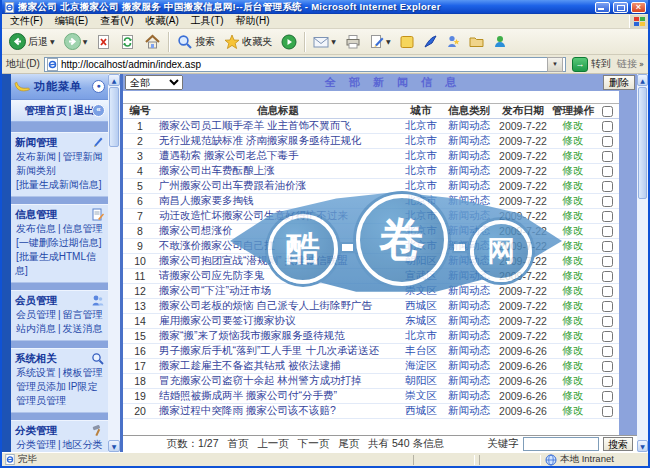 The width and height of the screenshot is (650, 468). Describe the element at coordinates (59, 184) in the screenshot. I see `sidebar-link: [批量生成新闻信息]` at that location.